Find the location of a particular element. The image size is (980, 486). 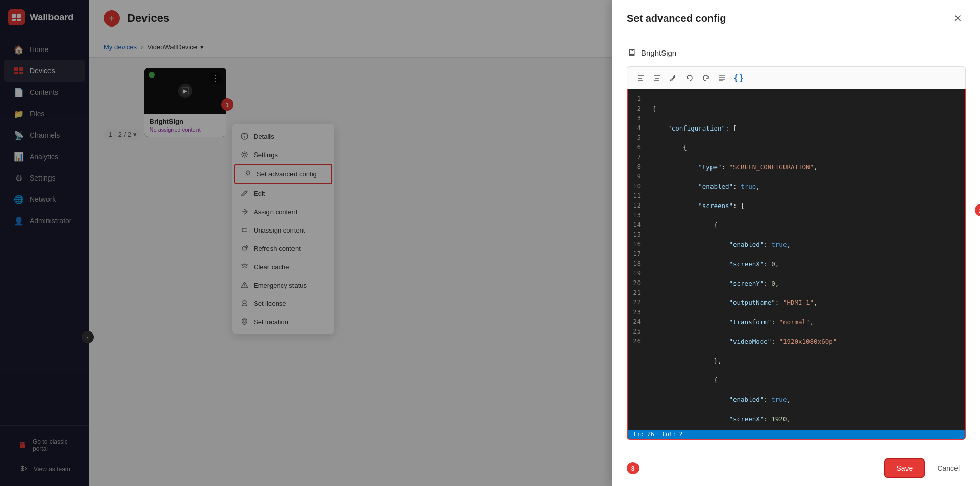

step-2-container: 2 is located at coordinates (977, 210).